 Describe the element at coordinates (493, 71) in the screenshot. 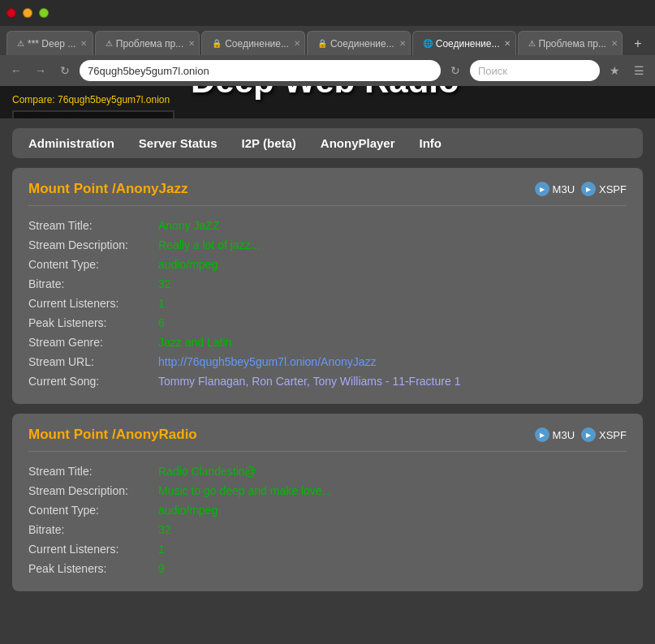

I see `search-placeholder: Поиск` at that location.